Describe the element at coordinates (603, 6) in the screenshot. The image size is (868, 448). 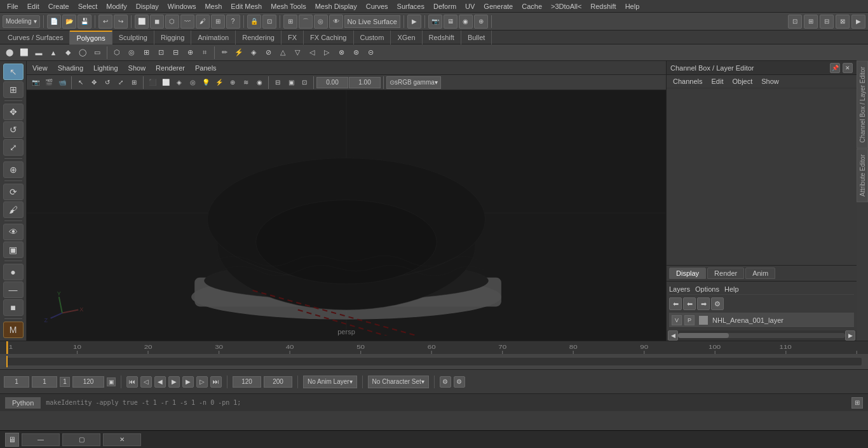
I see `menu-redshift: Redshift` at that location.